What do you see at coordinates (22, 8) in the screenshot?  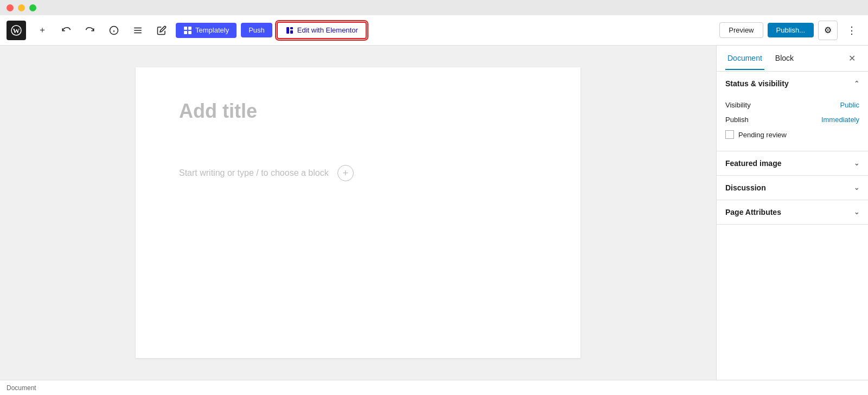 I see `mac-minimize-btn` at bounding box center [22, 8].